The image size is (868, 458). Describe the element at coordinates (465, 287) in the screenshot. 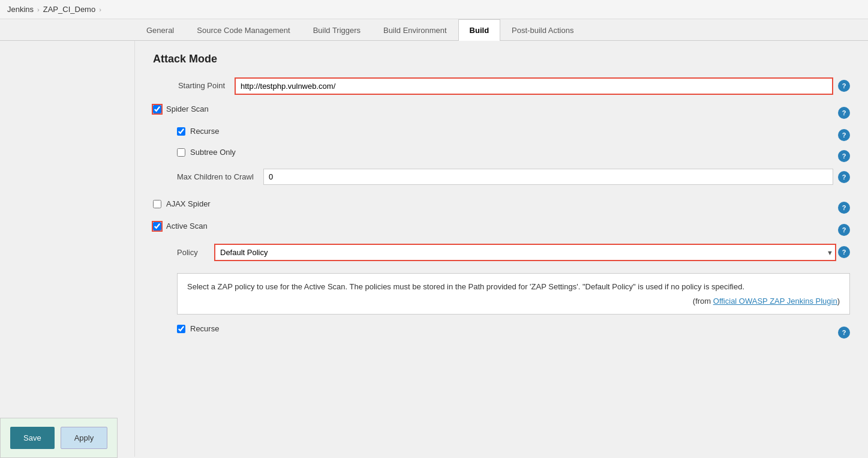

I see `info-box-text: Select a ZAP policy to use for the Activ…` at that location.